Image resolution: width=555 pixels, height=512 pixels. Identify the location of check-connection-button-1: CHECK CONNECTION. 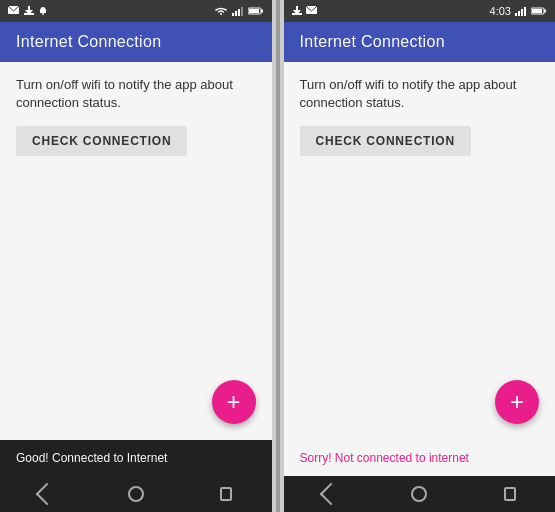
(102, 141).